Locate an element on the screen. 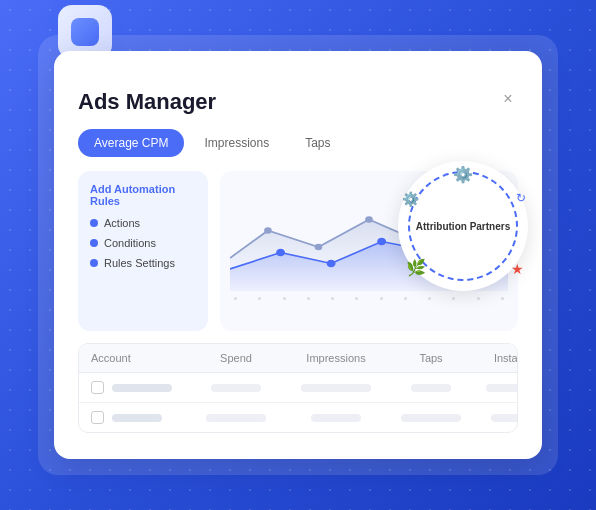  rules-dot is located at coordinates (94, 263).